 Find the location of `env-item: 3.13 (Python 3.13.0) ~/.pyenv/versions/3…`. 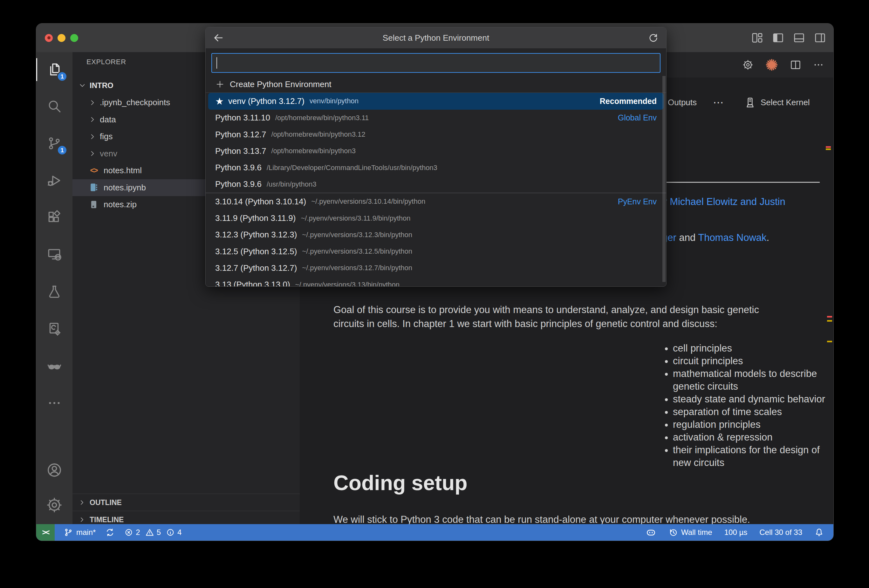

env-item: 3.13 (Python 3.13.0) ~/.pyenv/versions/3… is located at coordinates (436, 281).